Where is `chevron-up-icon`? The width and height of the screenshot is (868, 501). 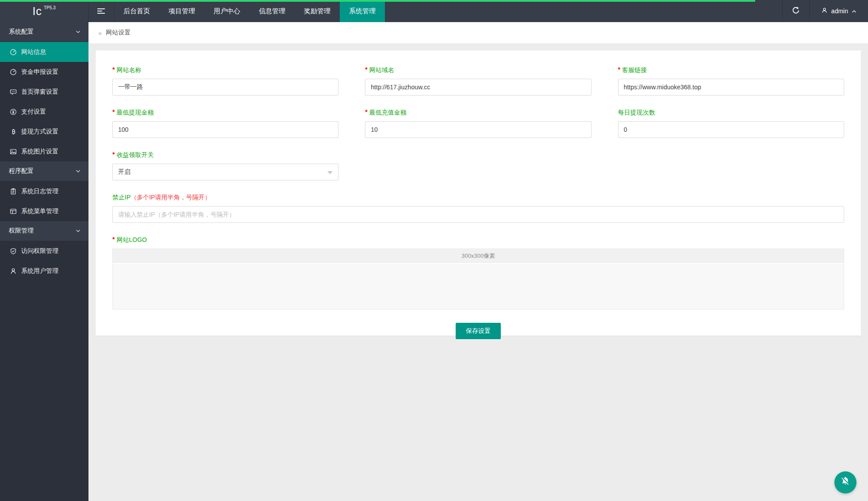 chevron-up-icon is located at coordinates (854, 11).